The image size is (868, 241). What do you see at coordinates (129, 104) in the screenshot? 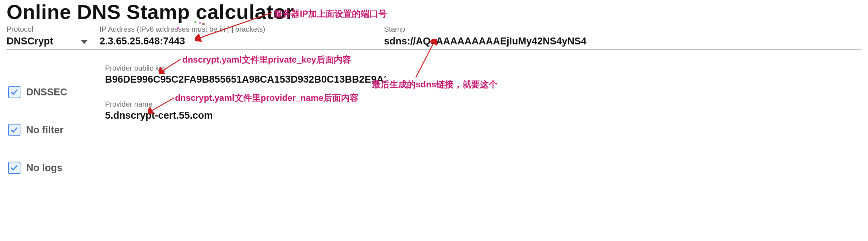
I see `provider-label: Provider name` at bounding box center [129, 104].